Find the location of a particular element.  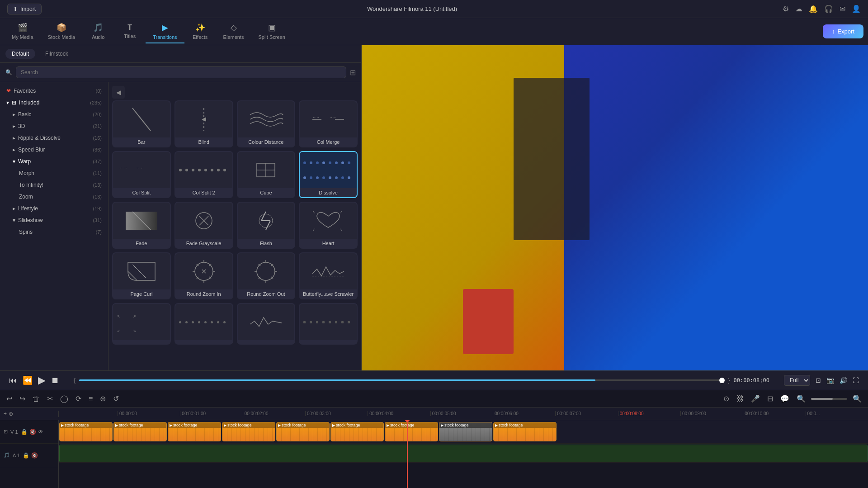

transition-card-extra1: ↖ ↗ ↙ ↘ is located at coordinates (142, 324).